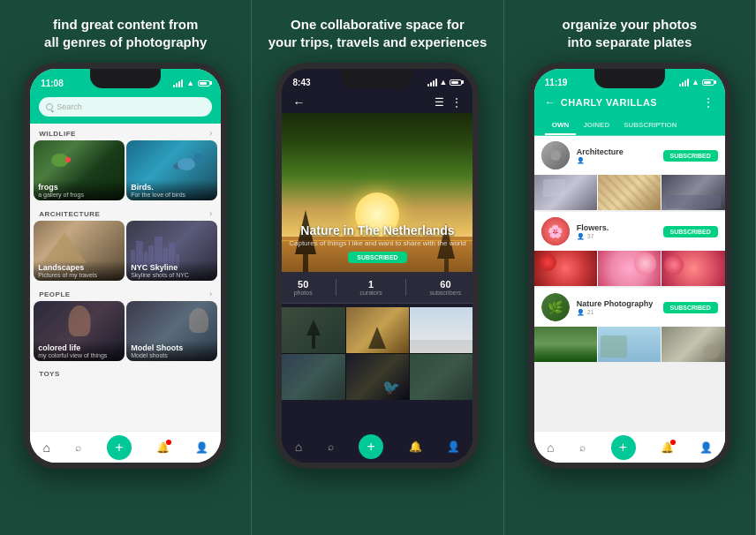  I want to click on p2-stat-photos-num: 50, so click(304, 284).